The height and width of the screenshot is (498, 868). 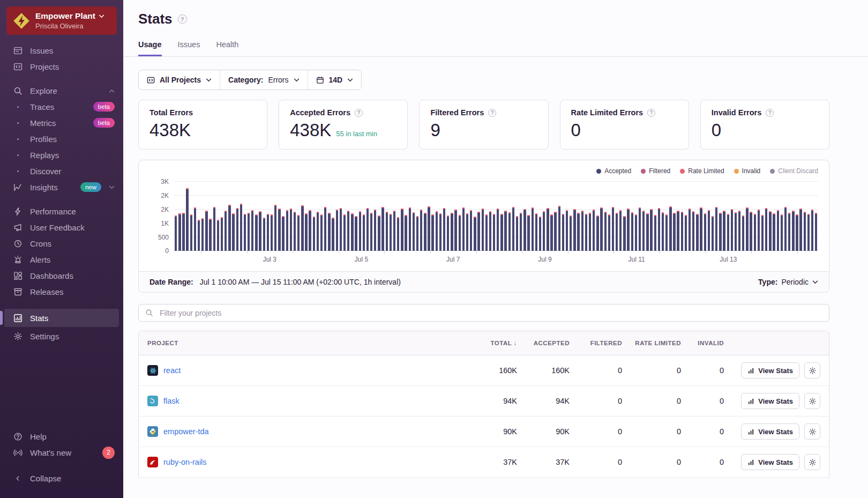 I want to click on rate-note: 55 in last min, so click(x=357, y=134).